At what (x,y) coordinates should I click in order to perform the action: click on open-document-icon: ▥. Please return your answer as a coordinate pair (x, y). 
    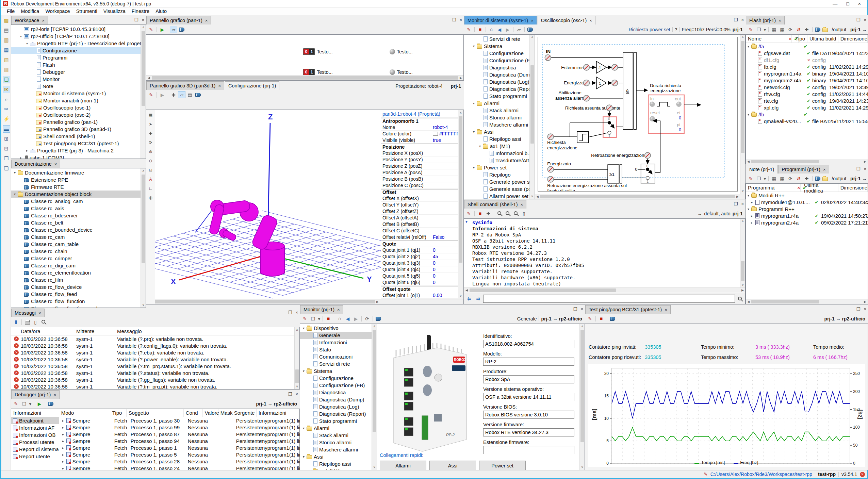
    Looking at the image, I should click on (6, 40).